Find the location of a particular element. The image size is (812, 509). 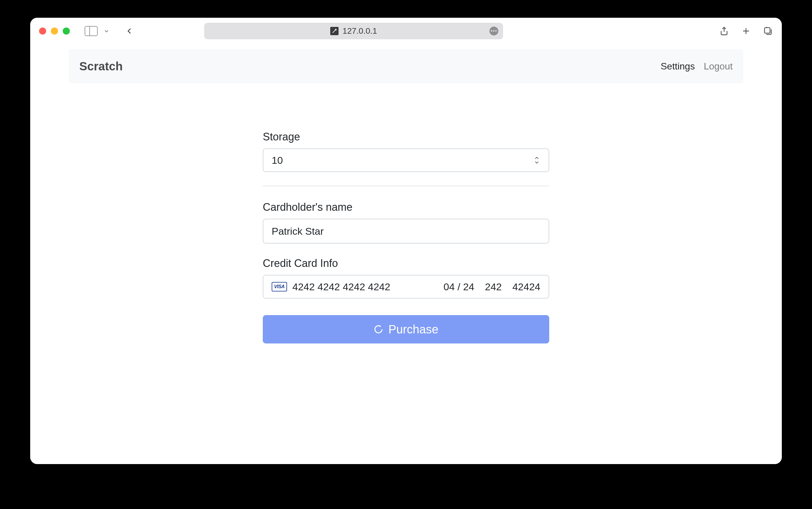

url-text: 127.0.0.1 is located at coordinates (360, 31).